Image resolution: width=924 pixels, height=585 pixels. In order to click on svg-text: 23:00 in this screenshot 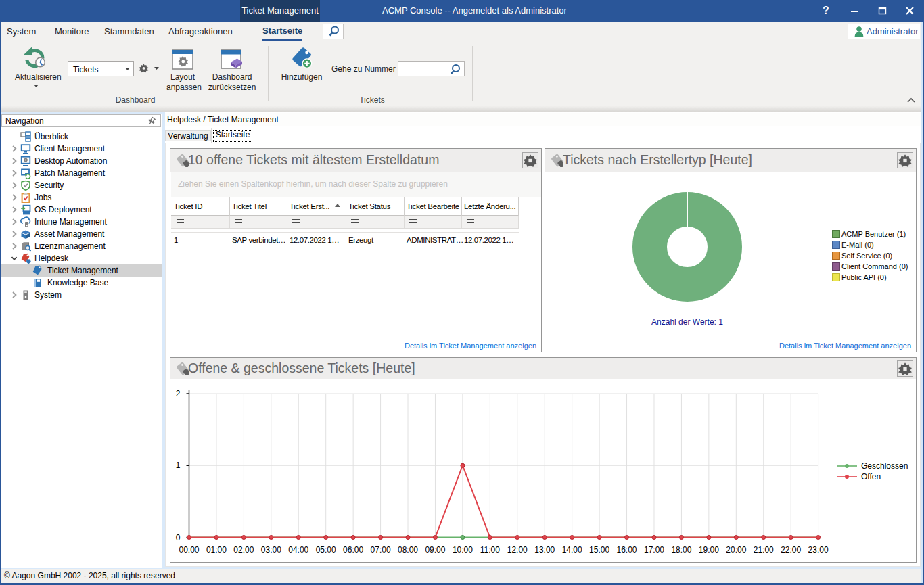, I will do `click(818, 550)`.